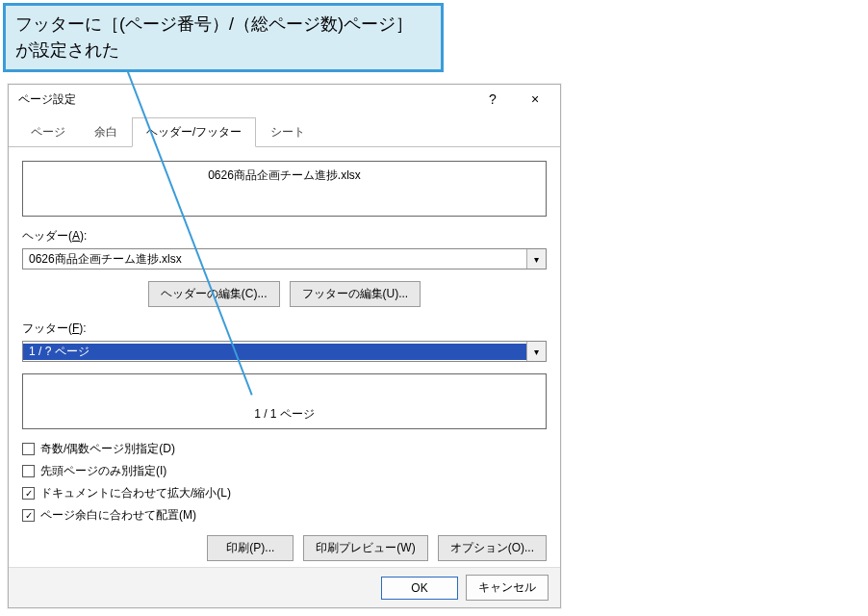 The image size is (868, 616). What do you see at coordinates (136, 493) in the screenshot?
I see `scale-doc-label: ドキュメントに合わせて拡大/縮小(L)` at bounding box center [136, 493].